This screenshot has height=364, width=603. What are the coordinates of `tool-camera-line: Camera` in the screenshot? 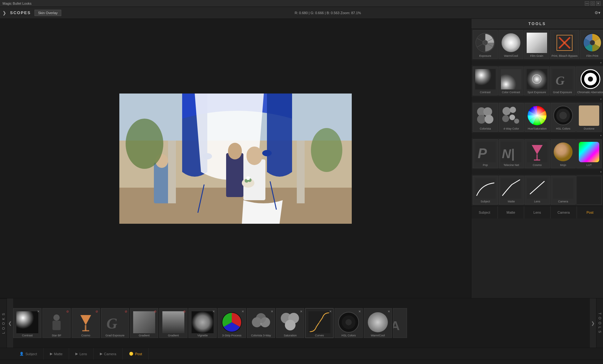 It's located at (563, 190).